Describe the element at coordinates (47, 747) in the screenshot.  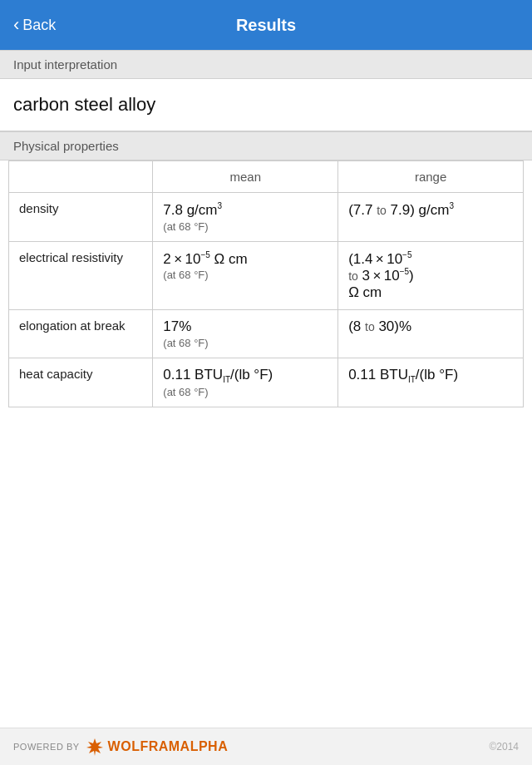
I see `powered-by-label: POWERED BY` at that location.